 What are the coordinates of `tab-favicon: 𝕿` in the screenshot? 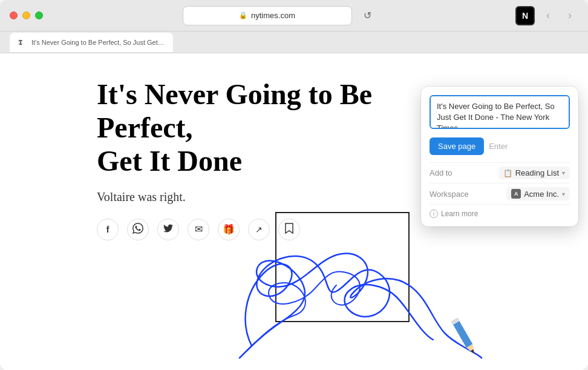 It's located at (22, 42).